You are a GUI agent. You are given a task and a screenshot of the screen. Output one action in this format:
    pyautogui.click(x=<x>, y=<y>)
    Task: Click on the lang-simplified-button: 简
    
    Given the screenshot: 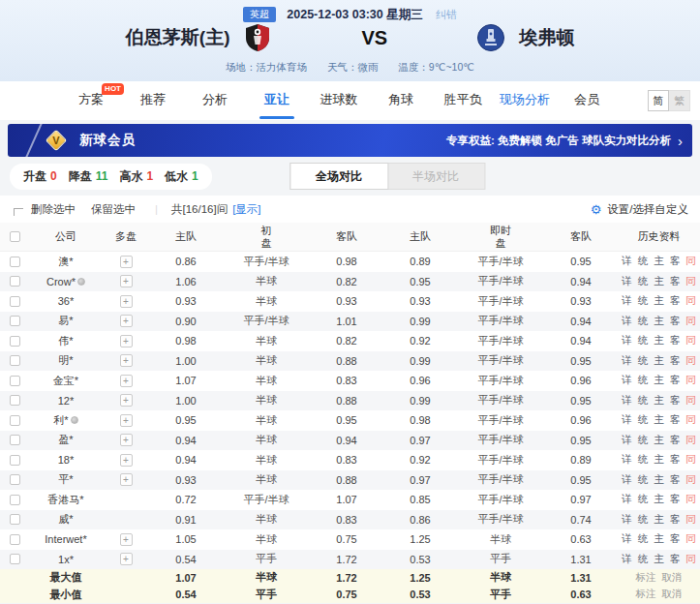 What is the action you would take?
    pyautogui.click(x=658, y=101)
    